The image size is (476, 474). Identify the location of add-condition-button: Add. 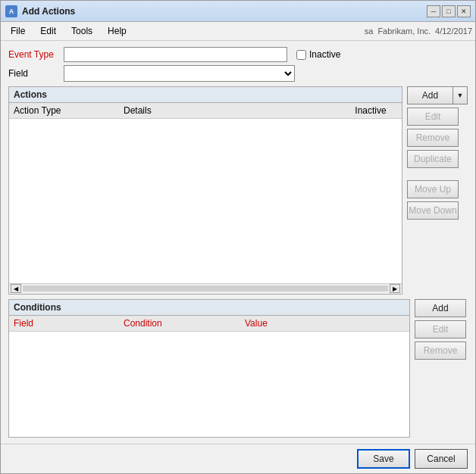
(440, 308).